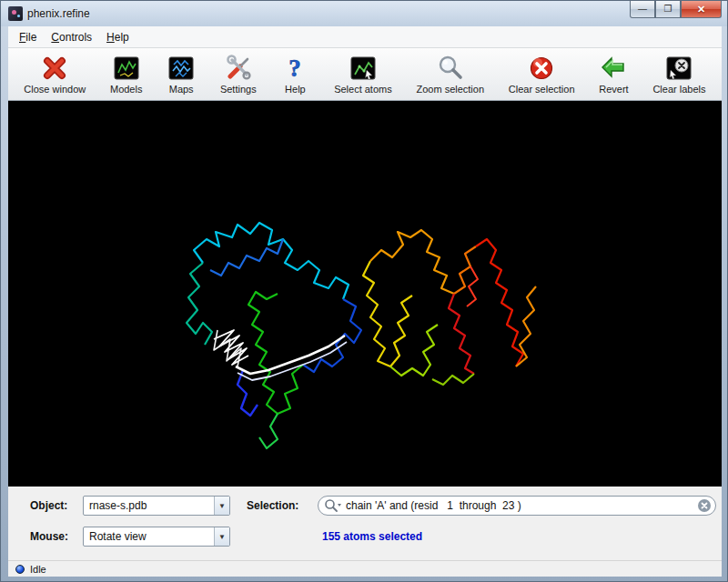 The height and width of the screenshot is (582, 728). I want to click on settings-icon, so click(238, 68).